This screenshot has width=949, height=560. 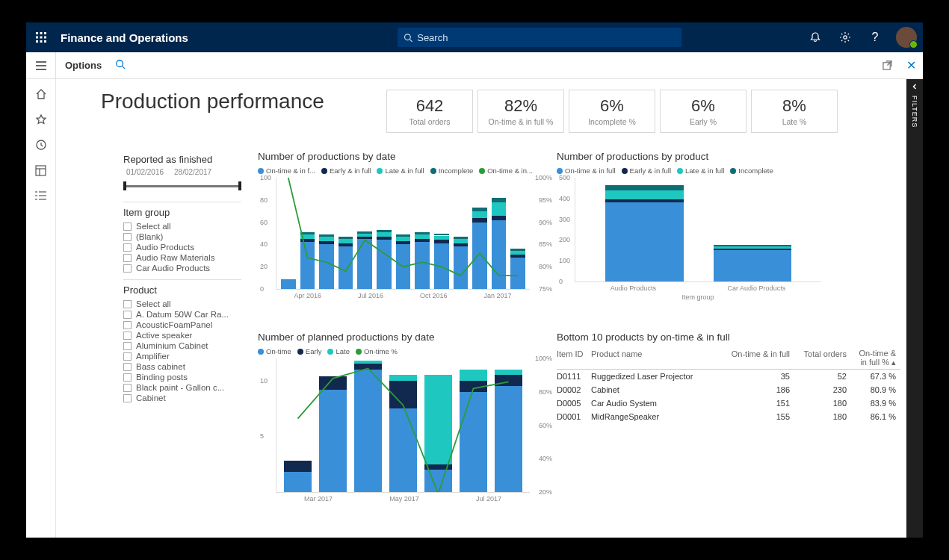 What do you see at coordinates (521, 111) in the screenshot?
I see `kpi-card: 82%On-time & in full %` at bounding box center [521, 111].